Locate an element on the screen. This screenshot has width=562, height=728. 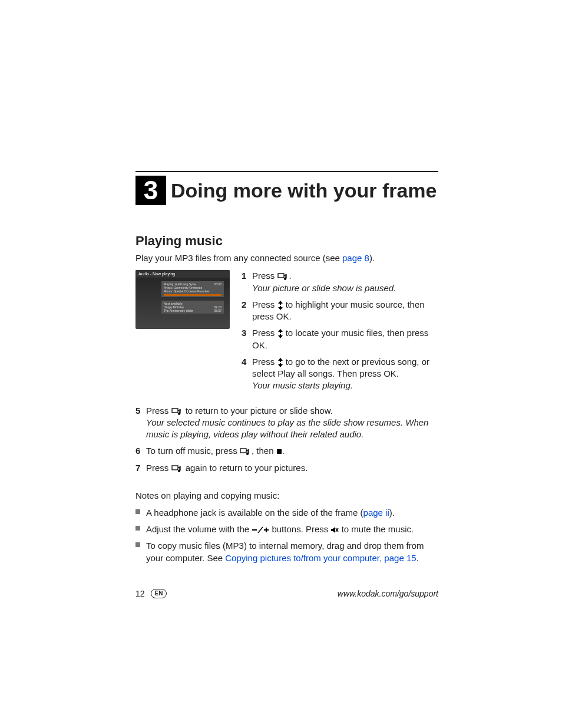
intro-before: Play your MP3 files from any connected s… is located at coordinates (239, 258).